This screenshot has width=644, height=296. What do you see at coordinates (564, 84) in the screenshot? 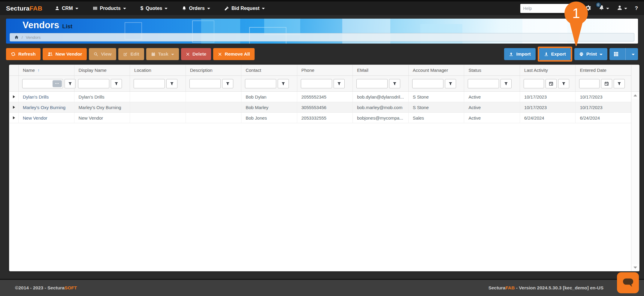
I see `funnel-filter-button-last-activity` at bounding box center [564, 84].